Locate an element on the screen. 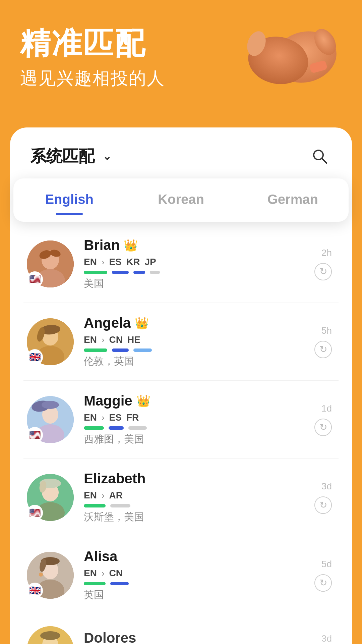  prog-bar-es is located at coordinates (116, 428).